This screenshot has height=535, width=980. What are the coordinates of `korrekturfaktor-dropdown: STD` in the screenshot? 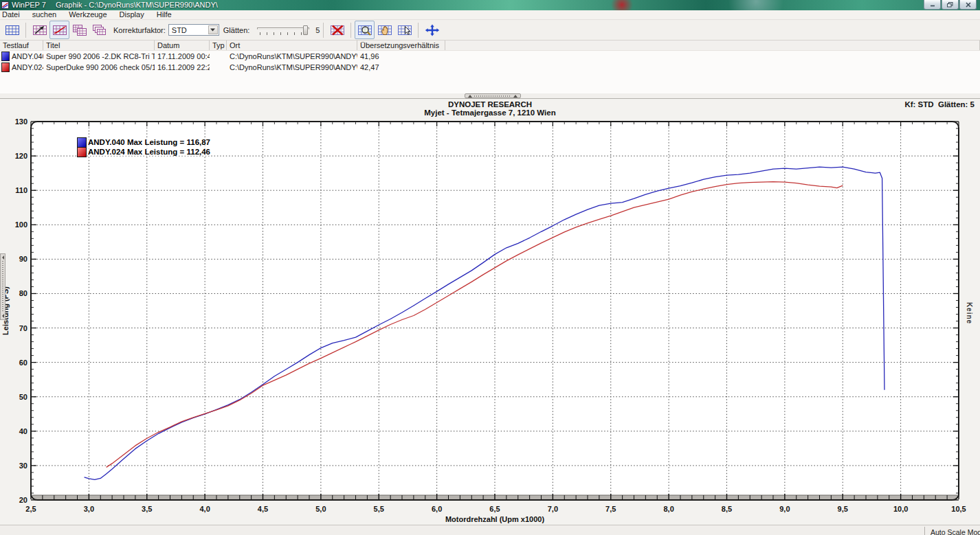 It's located at (194, 30).